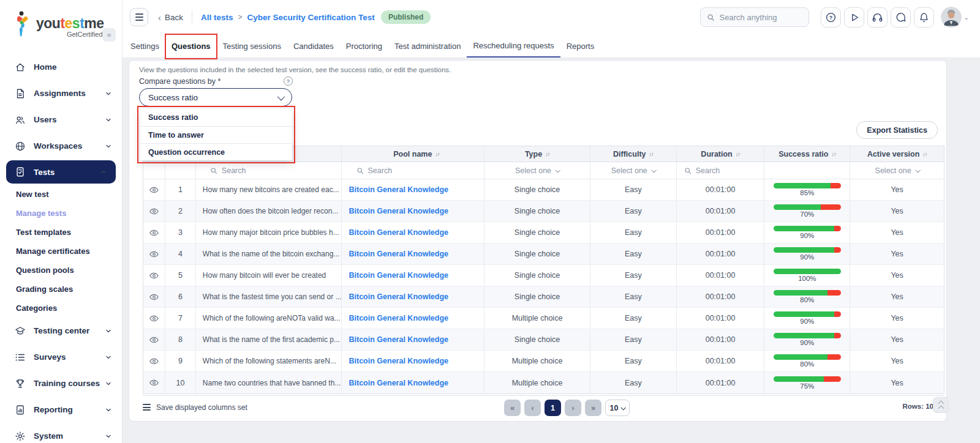 The width and height of the screenshot is (980, 443). Describe the element at coordinates (552, 408) in the screenshot. I see `page-1-button: 1` at that location.